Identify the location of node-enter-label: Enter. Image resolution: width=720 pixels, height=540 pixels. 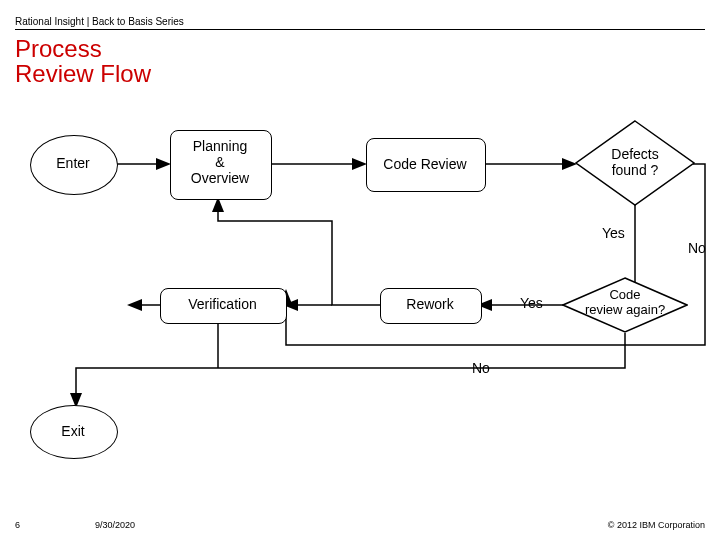
(73, 163).